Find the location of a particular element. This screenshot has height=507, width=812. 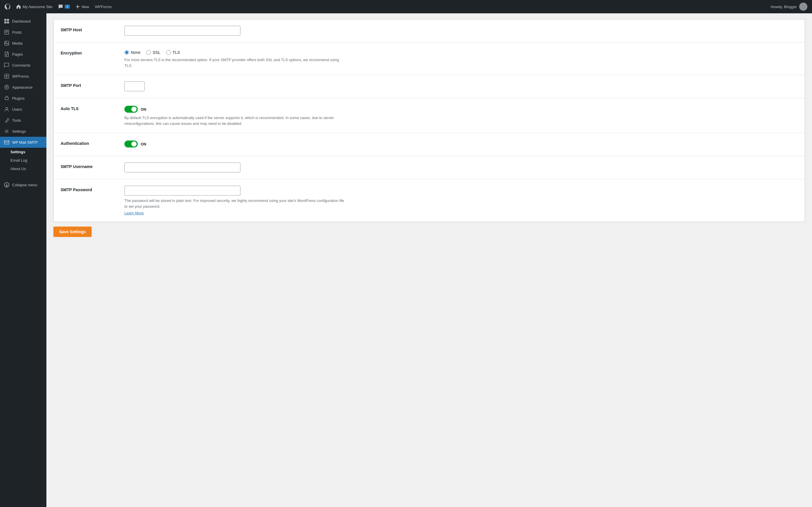

smtp-port-control is located at coordinates (461, 87).